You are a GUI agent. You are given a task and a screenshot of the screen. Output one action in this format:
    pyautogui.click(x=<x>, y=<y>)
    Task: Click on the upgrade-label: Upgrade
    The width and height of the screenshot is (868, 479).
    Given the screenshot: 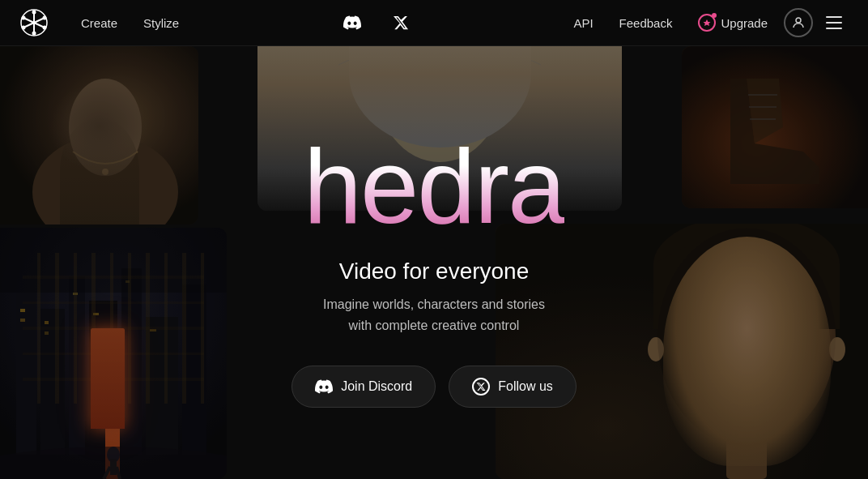 What is the action you would take?
    pyautogui.click(x=744, y=23)
    